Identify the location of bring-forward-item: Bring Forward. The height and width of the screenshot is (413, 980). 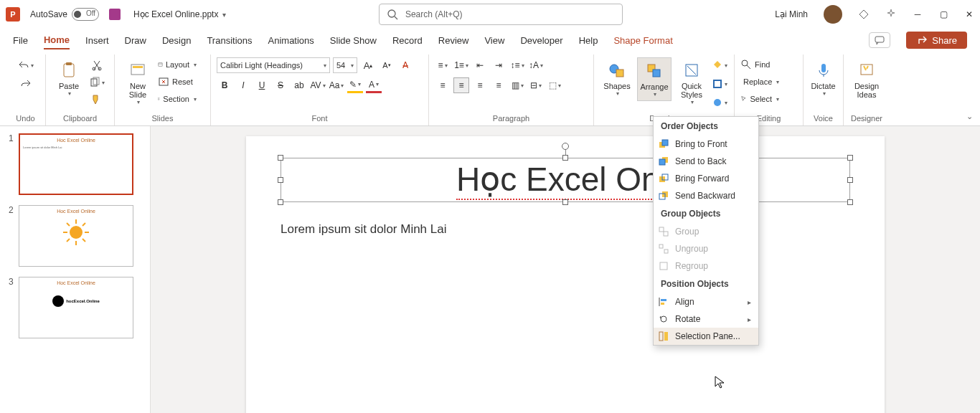
(706, 179).